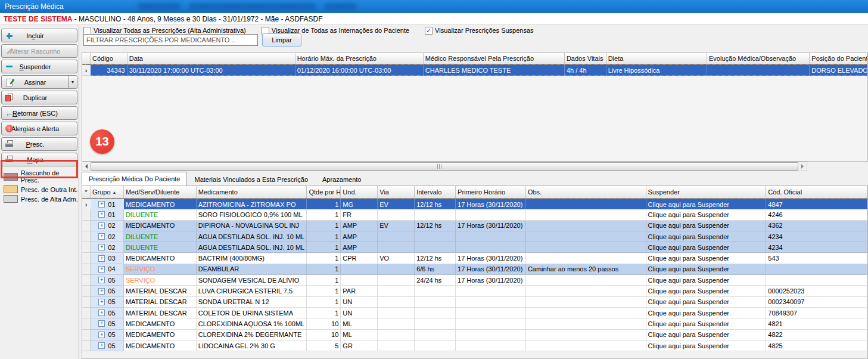 The image size is (868, 359). I want to click on horizontal-scrollbar, so click(444, 166).